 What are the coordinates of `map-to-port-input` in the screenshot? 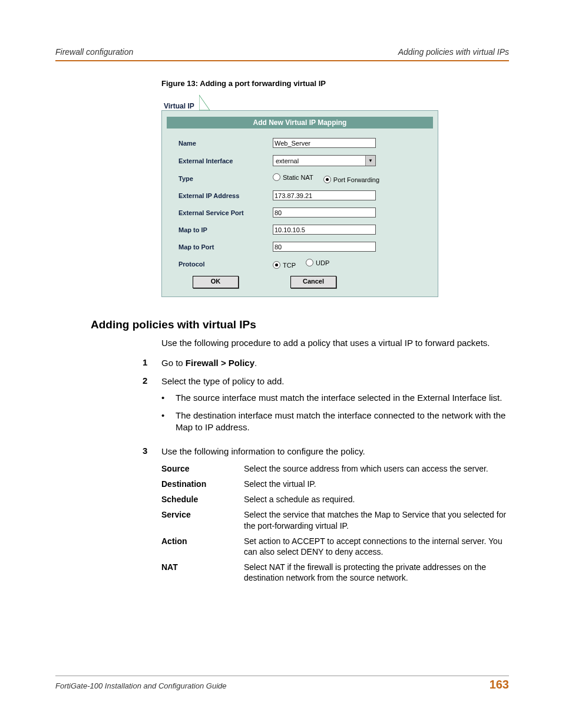 It's located at (324, 246).